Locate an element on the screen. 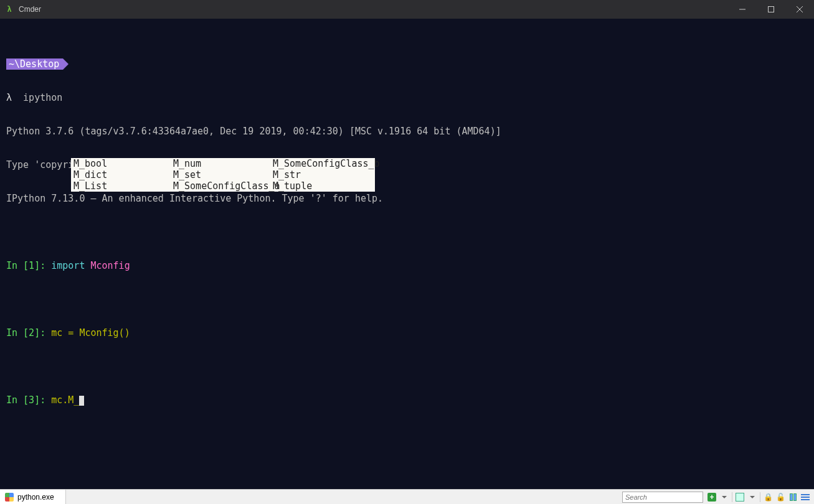  in1-import-kw: import is located at coordinates (68, 266).